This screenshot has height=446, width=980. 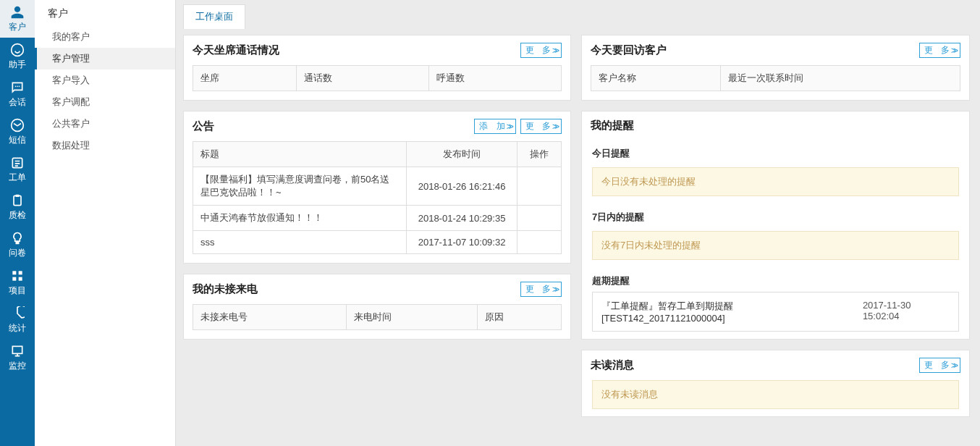 What do you see at coordinates (776, 384) in the screenshot?
I see `panel-unread: 未读消息 更 多>> 没有未读消息` at bounding box center [776, 384].